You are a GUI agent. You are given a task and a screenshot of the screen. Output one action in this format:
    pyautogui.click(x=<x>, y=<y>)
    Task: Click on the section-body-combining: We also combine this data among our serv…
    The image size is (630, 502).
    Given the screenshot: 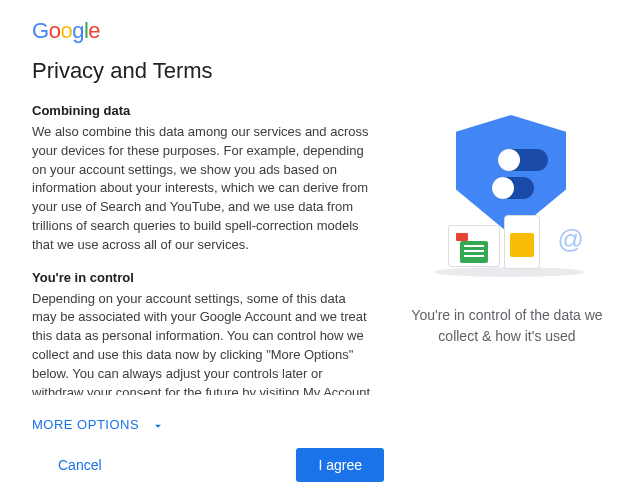 What is the action you would take?
    pyautogui.click(x=202, y=189)
    